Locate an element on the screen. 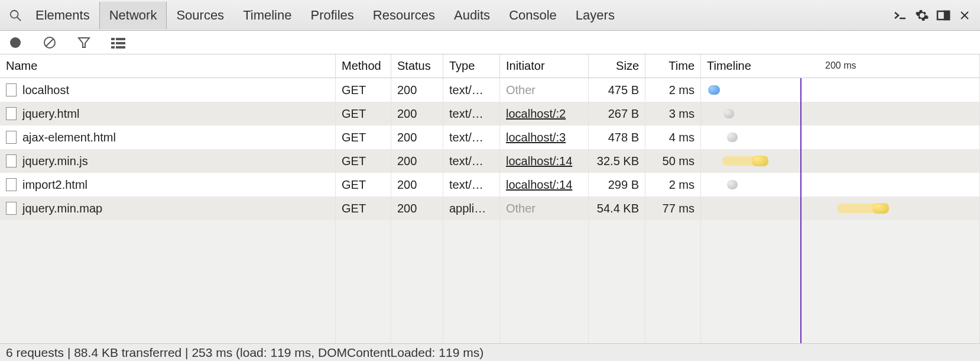  request-size: 475 B is located at coordinates (617, 90).